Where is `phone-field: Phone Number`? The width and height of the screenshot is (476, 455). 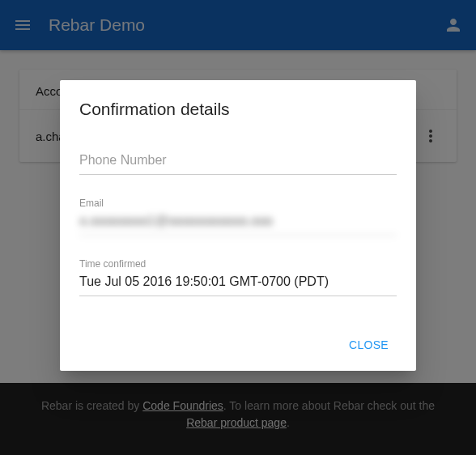 phone-field: Phone Number is located at coordinates (238, 164).